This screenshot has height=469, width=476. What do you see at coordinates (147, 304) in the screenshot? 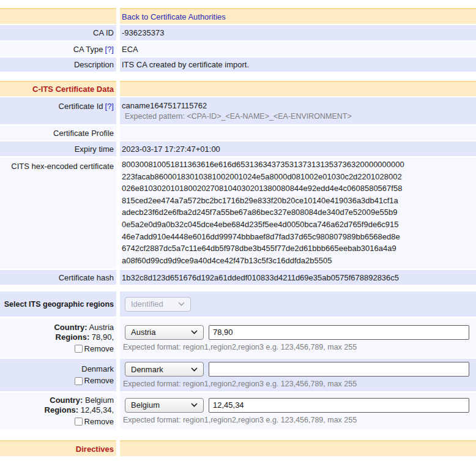
I see `geo-mode-select-value: Identified` at bounding box center [147, 304].